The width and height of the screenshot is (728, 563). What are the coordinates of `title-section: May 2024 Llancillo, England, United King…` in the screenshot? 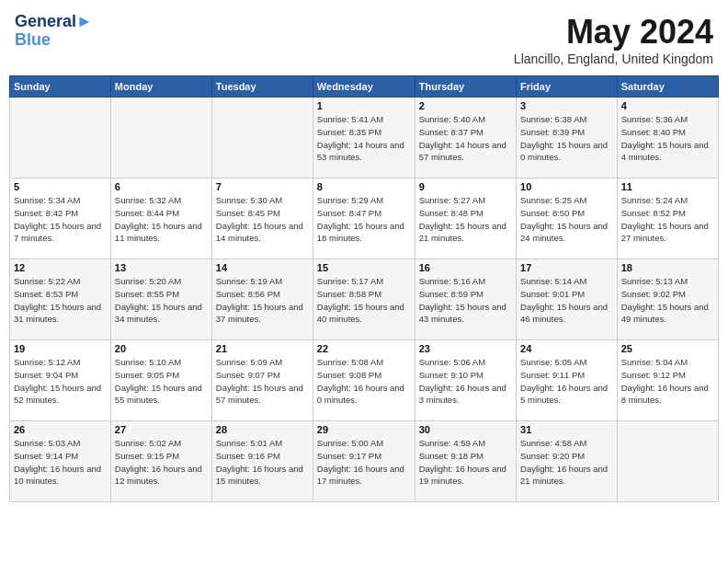 It's located at (614, 40).